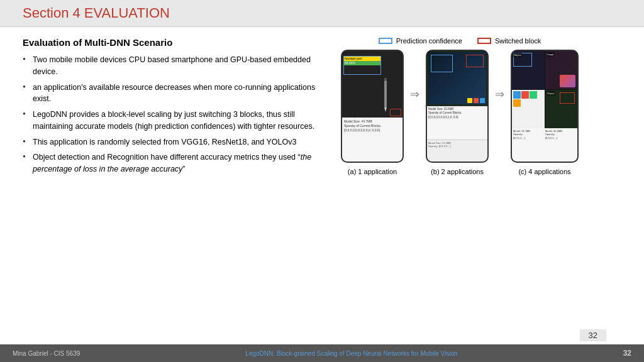 This screenshot has width=644, height=362. What do you see at coordinates (457, 113) in the screenshot?
I see `model-info-2: Model Size: 33.5MB Sparsity of Current B…` at bounding box center [457, 113].